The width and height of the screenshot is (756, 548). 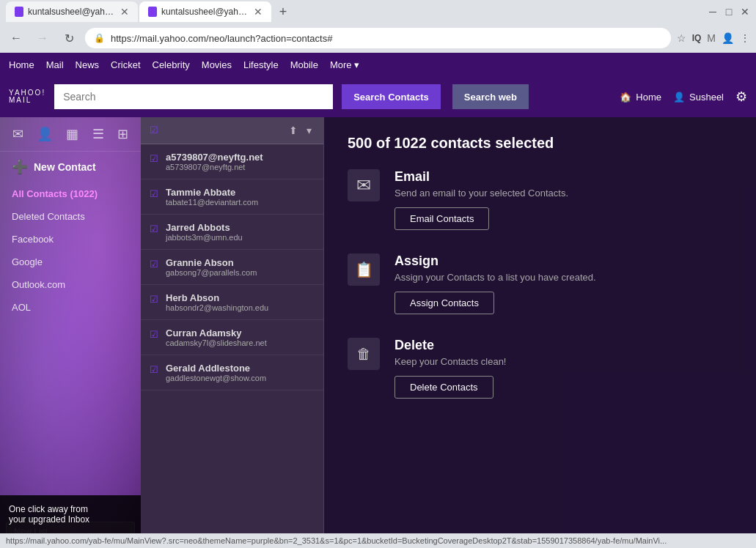 What do you see at coordinates (729, 12) in the screenshot?
I see `window-controls: ─ □ ✕` at bounding box center [729, 12].